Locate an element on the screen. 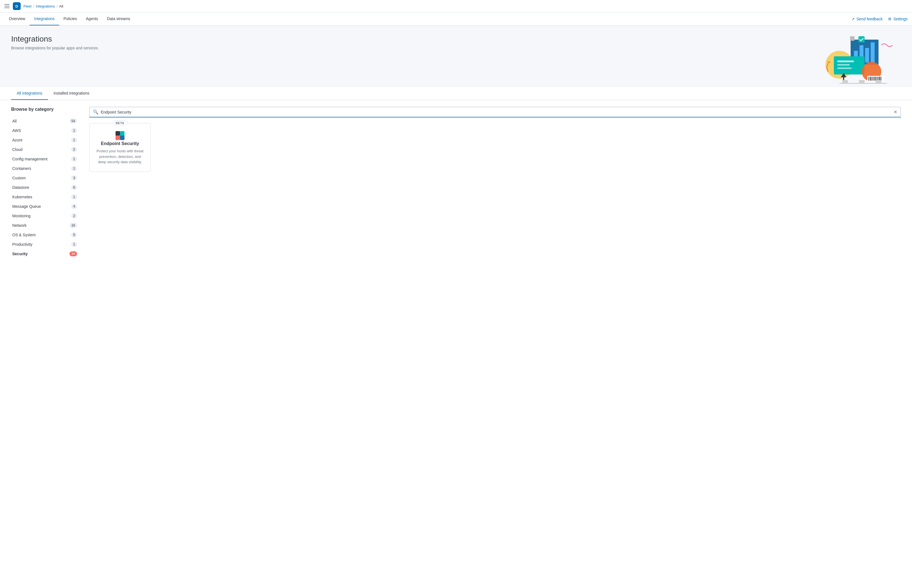 The height and width of the screenshot is (588, 912). send-feedback-button: ↗ Send feedback is located at coordinates (867, 19).